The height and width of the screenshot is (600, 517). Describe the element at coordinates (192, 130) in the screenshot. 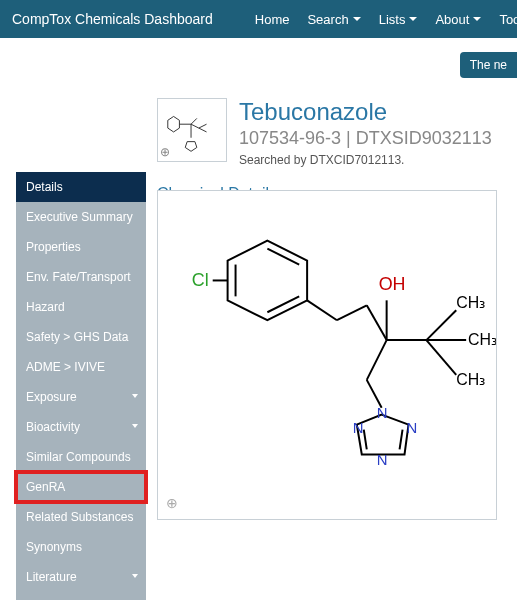

I see `structure-thumbnail: ⊕` at that location.